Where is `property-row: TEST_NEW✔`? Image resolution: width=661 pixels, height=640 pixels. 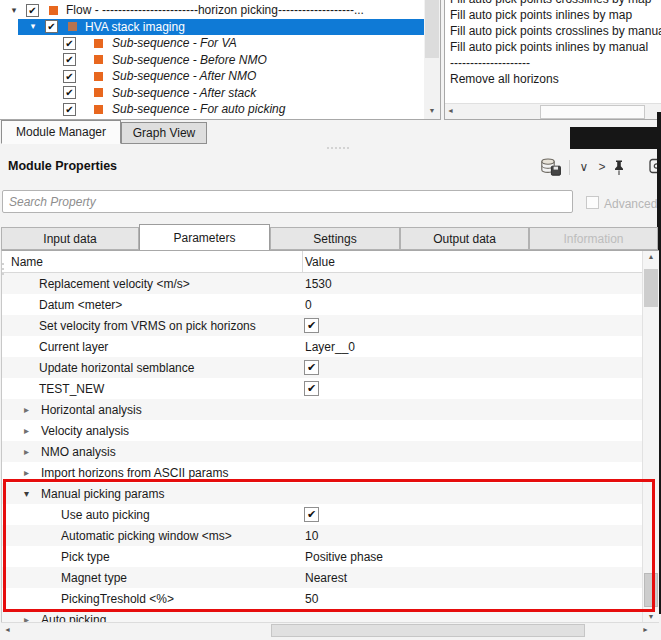 property-row: TEST_NEW✔ is located at coordinates (322, 388).